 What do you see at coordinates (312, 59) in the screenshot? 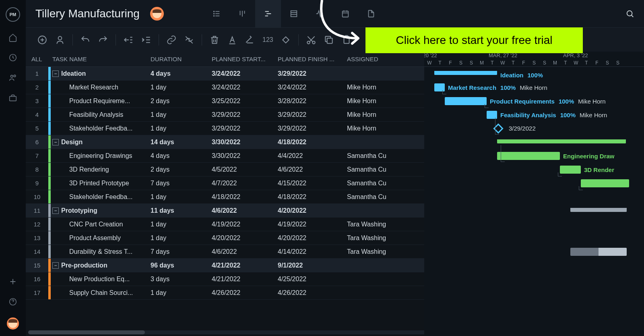
I see `col-planned-finish: PLANNED FINISH ...` at bounding box center [312, 59].